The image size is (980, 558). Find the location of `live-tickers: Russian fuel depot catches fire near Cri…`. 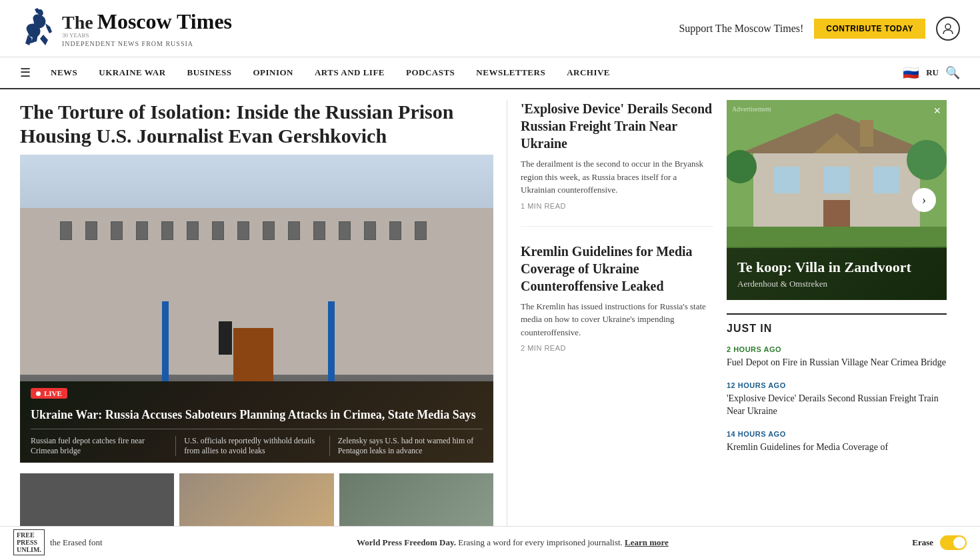

live-tickers: Russian fuel depot catches fire near Cri… is located at coordinates (257, 443).